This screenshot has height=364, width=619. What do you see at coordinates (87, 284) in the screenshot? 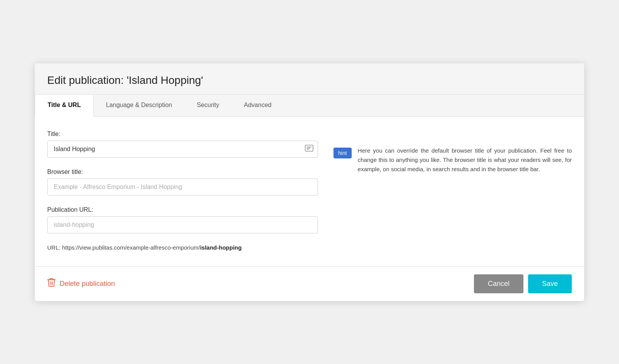
I see `delete-label: Delete publication` at bounding box center [87, 284].